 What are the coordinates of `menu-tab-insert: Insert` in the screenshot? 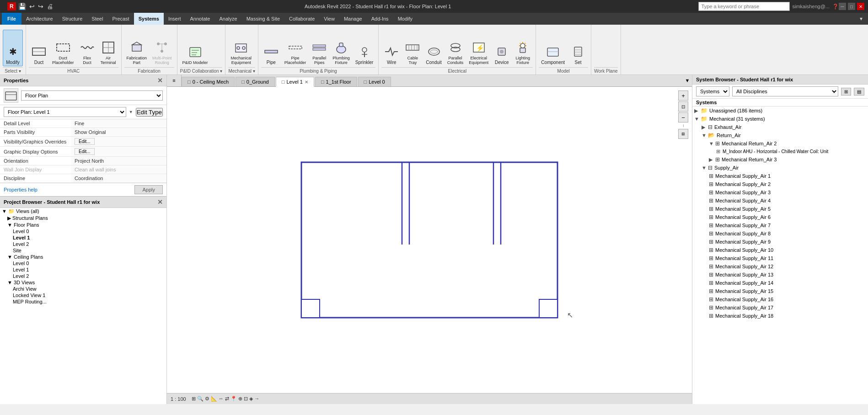 It's located at (175, 19).